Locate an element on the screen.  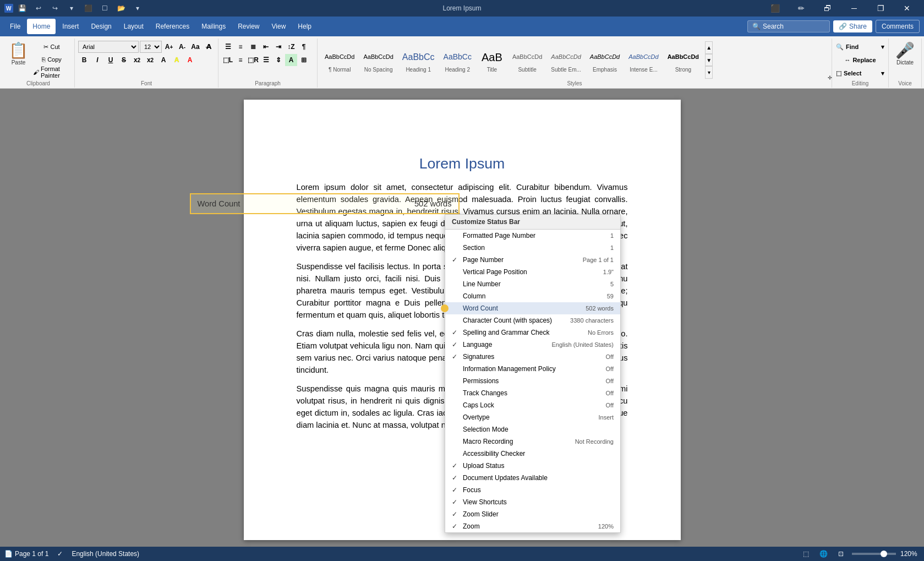
menu-insert: Insert is located at coordinates (70, 26).